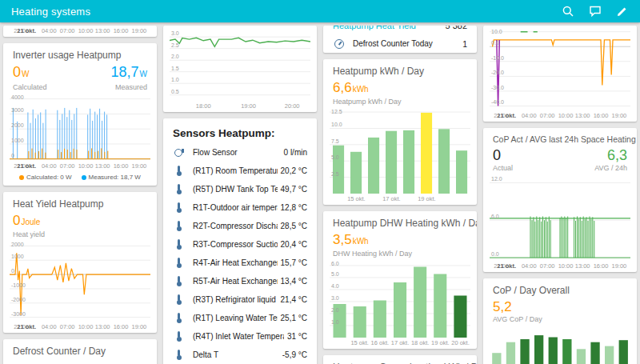  I want to click on counter-icon, so click(339, 43).